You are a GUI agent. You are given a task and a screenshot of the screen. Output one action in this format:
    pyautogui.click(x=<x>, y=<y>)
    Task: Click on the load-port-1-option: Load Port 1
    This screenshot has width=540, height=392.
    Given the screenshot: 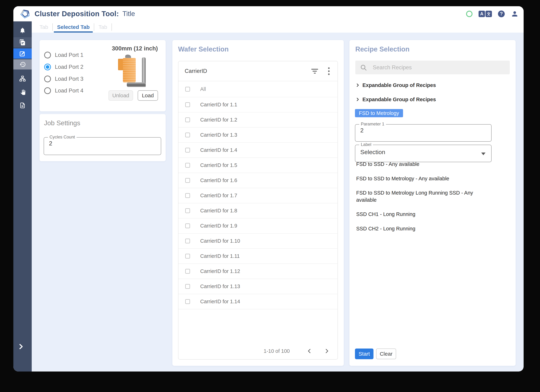 What is the action you would take?
    pyautogui.click(x=64, y=55)
    